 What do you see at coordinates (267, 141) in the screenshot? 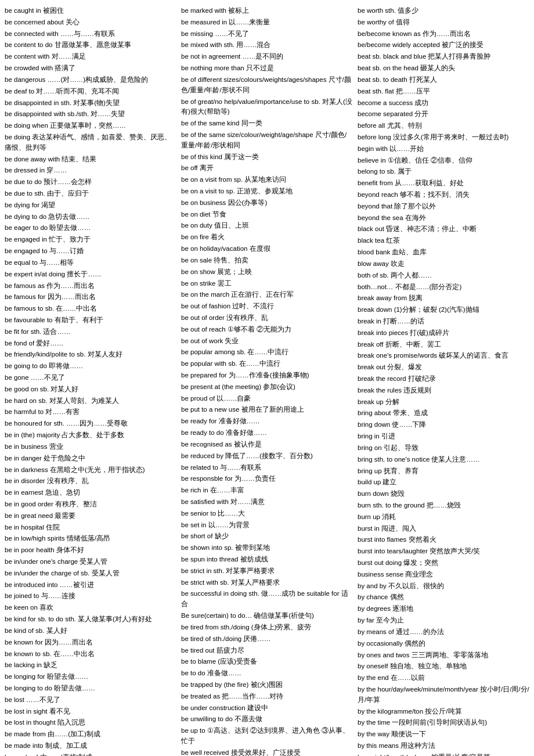
I see `list-item: be of the same size/colour/weight/age/sh…` at bounding box center [267, 141].